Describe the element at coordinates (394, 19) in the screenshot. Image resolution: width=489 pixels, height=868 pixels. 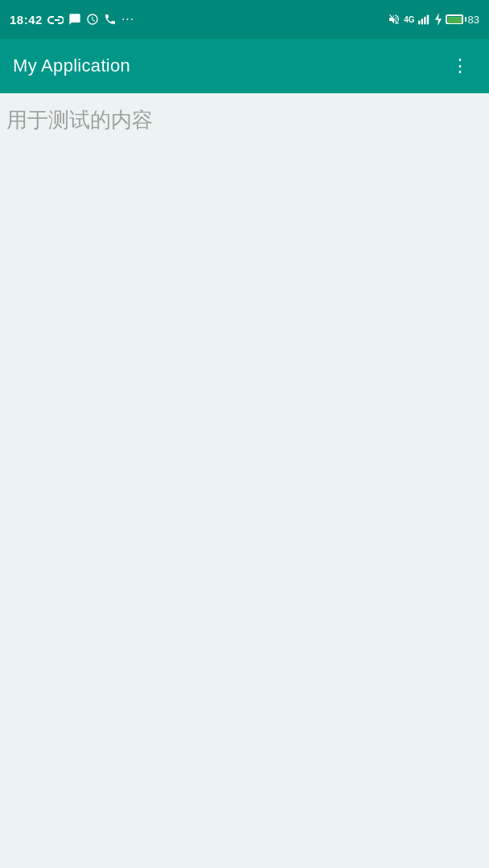
I see `mute-icon` at that location.